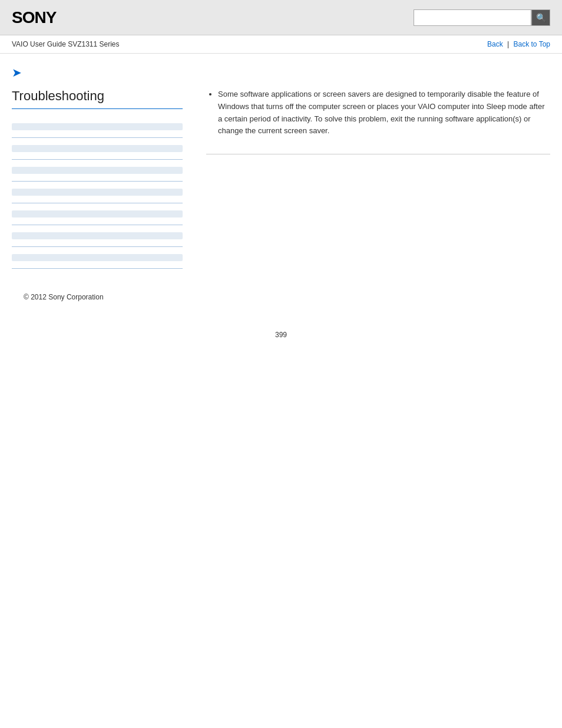 The image size is (562, 728). What do you see at coordinates (378, 121) in the screenshot?
I see `content-section: Some software applications or screen sav…` at bounding box center [378, 121].